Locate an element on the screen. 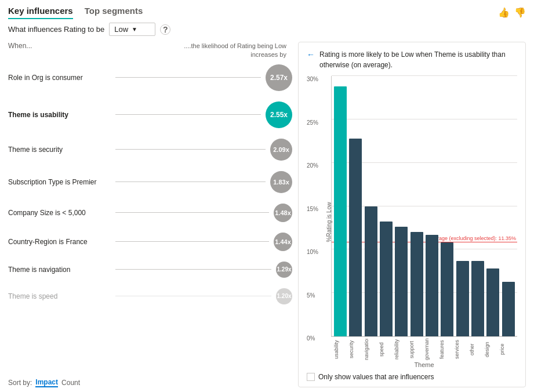 Image resolution: width=534 pixels, height=392 pixels. when-label: When... is located at coordinates (20, 46).